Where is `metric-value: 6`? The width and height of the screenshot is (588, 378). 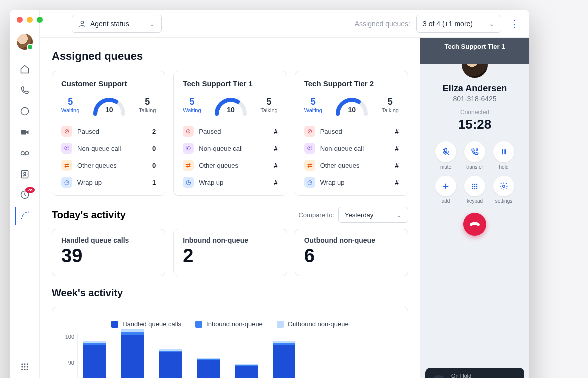 metric-value: 6 is located at coordinates (351, 256).